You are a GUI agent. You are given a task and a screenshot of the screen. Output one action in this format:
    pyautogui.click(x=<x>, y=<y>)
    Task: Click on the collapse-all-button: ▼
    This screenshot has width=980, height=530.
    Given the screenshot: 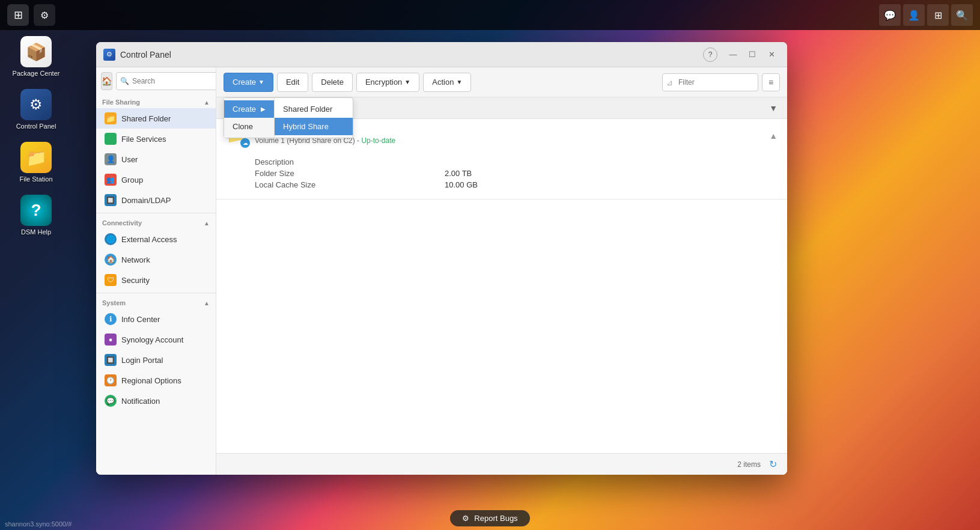 What is the action you would take?
    pyautogui.click(x=773, y=108)
    